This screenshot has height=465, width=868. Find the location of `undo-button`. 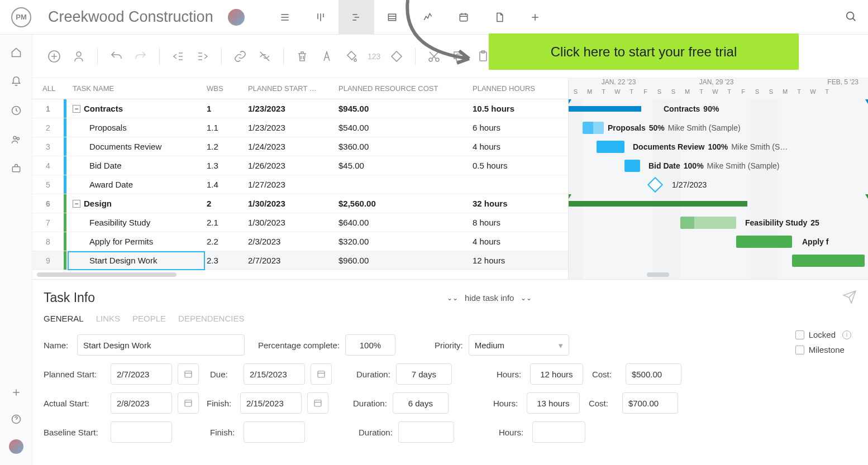

undo-button is located at coordinates (116, 56).